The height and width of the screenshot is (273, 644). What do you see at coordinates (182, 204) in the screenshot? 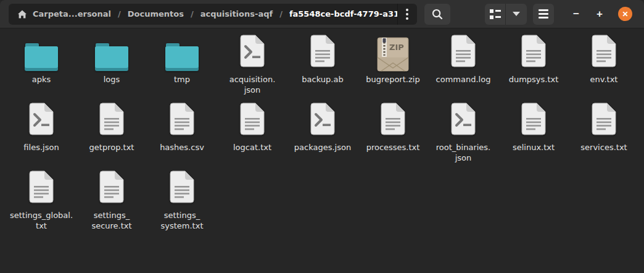
I see `file-item: settings_ system.txt` at bounding box center [182, 204].